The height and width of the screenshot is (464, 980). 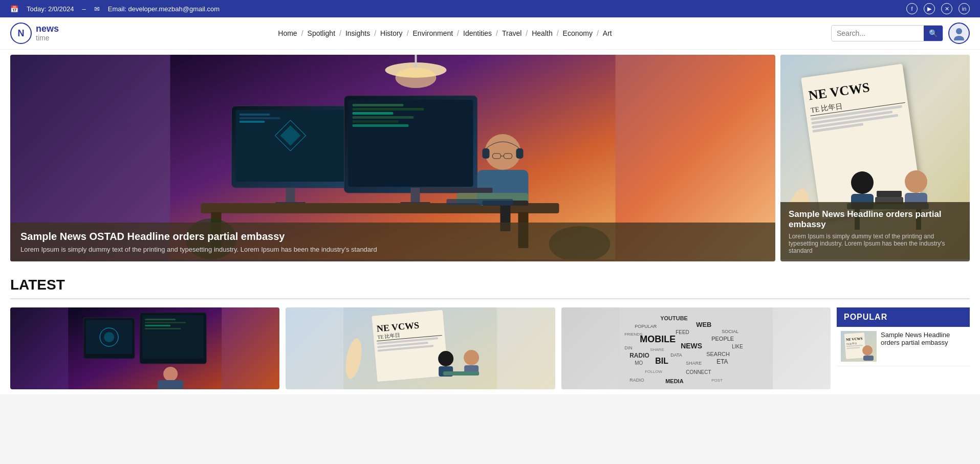 What do you see at coordinates (696, 348) in the screenshot?
I see `latest-card-wordcloud: YOUTUBE POPULAR WEB FRIENDS FEED SOCIAL …` at bounding box center [696, 348].